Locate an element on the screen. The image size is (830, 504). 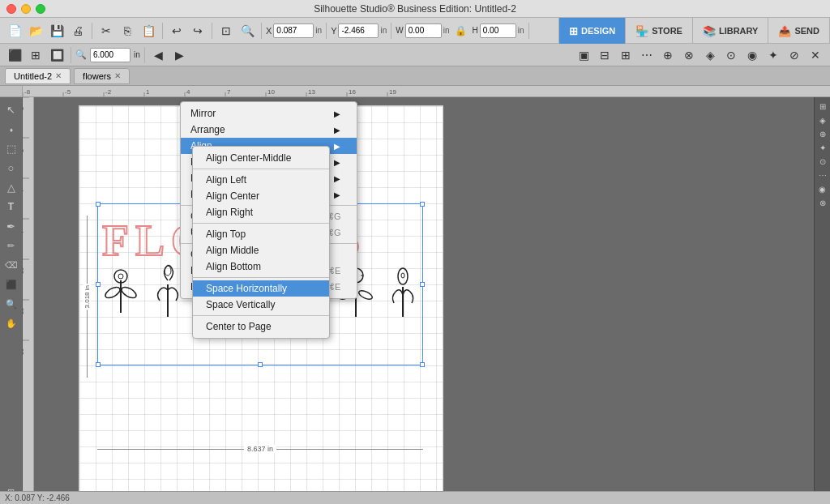
next-page: ▶ is located at coordinates (180, 55).